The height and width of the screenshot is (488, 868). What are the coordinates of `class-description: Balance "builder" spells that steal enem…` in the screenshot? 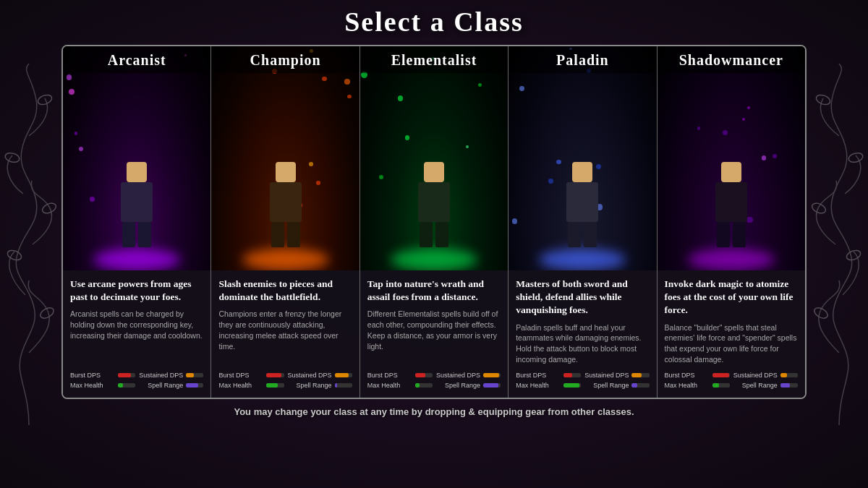 It's located at (731, 344).